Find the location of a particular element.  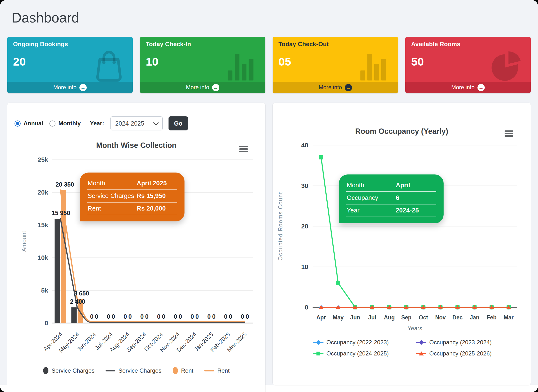

index-label: 3 650 is located at coordinates (81, 293).